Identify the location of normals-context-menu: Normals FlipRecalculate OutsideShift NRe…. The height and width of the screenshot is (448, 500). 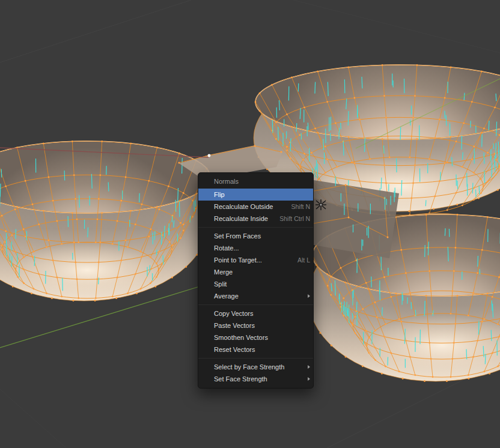
(256, 280).